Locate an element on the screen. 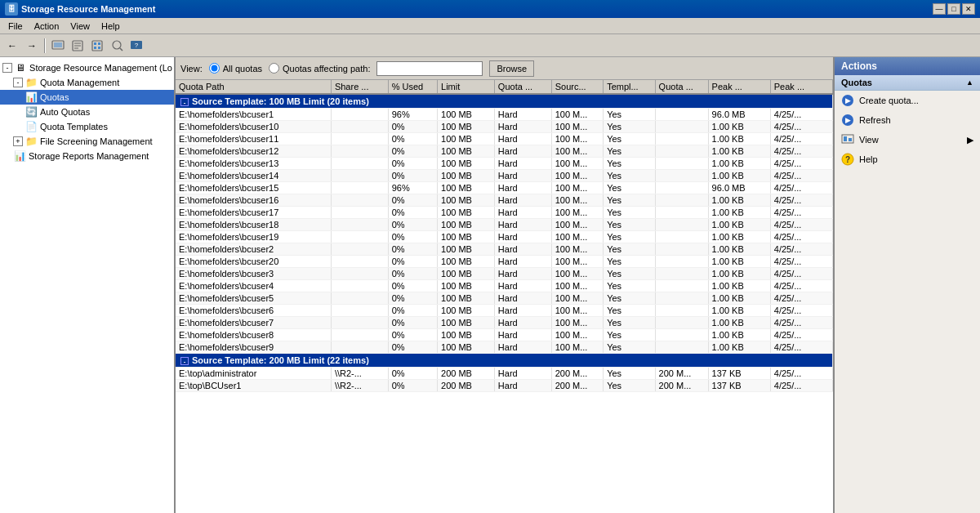 The height and width of the screenshot is (513, 980). radio-quotas-path-input is located at coordinates (274, 69).